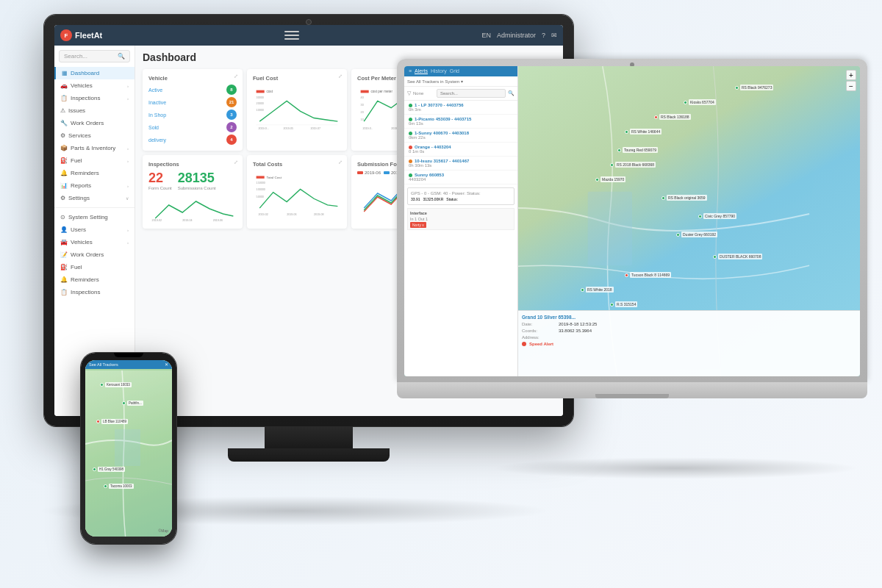  I want to click on sidebar-item-reminders: 🔔 Reminders, so click(94, 173).